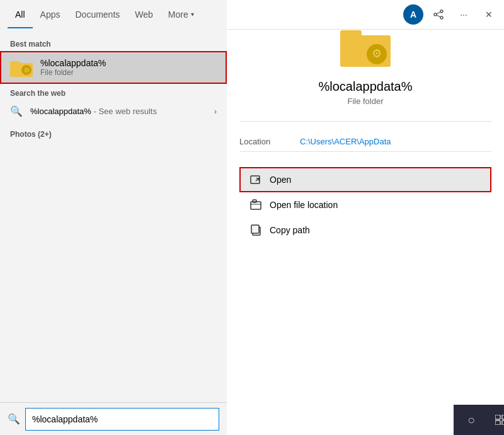 The height and width of the screenshot is (435, 504). What do you see at coordinates (365, 141) in the screenshot?
I see `detail-location-row: Location C:\Users\ACER\AppData` at bounding box center [365, 141].